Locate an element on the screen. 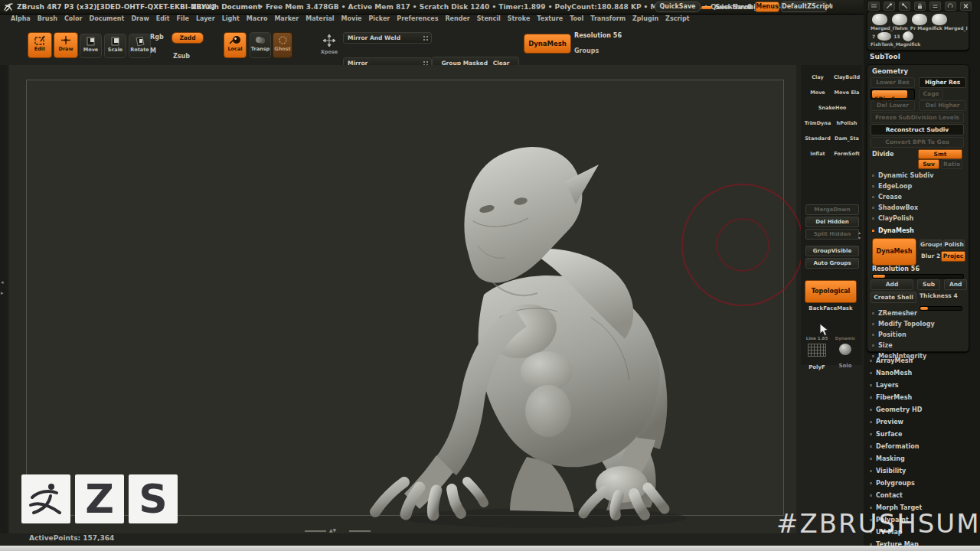 The width and height of the screenshot is (980, 551). smt-toggle: Smt is located at coordinates (940, 155).